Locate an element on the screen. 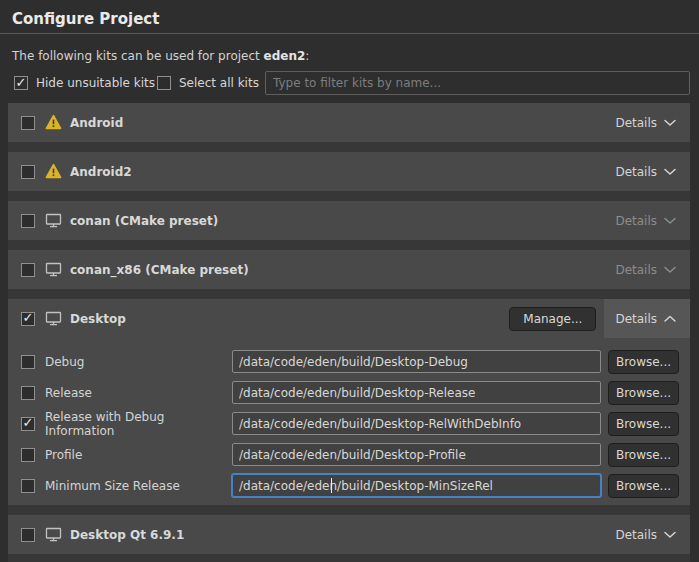  chevron-up-icon is located at coordinates (670, 319).